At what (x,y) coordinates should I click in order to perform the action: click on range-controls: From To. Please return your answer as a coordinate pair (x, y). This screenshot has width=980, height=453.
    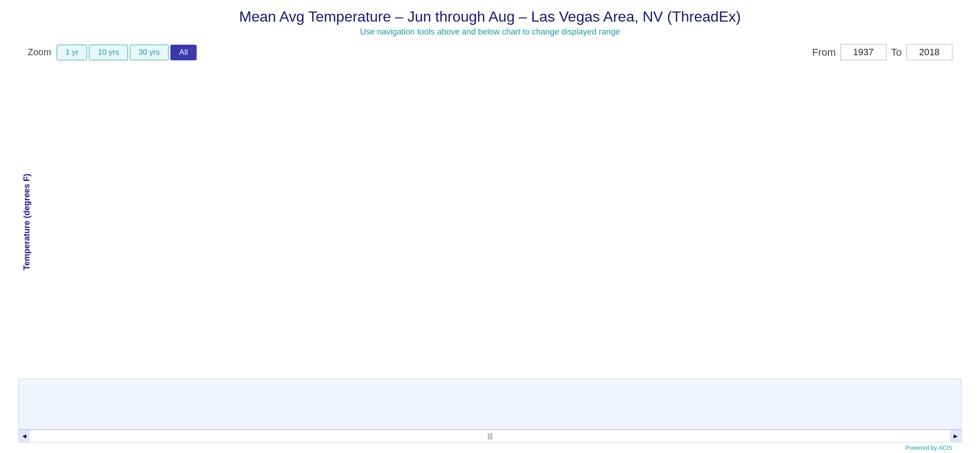
    Looking at the image, I should click on (882, 52).